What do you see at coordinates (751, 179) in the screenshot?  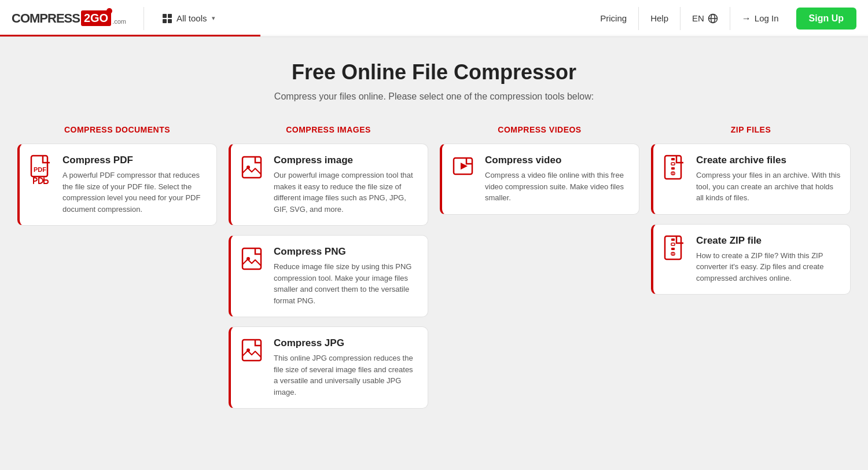 I see `tool-card-create-archive: Create archive filesCompress your files …` at bounding box center [751, 179].